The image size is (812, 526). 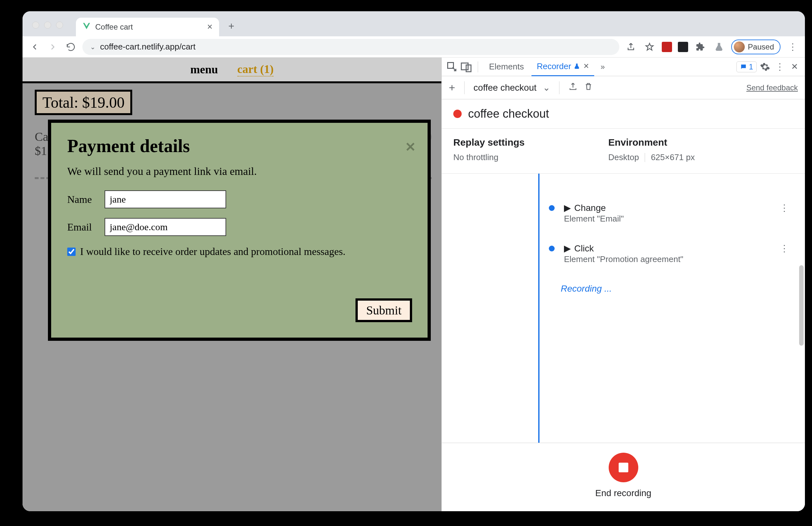 What do you see at coordinates (165, 227) in the screenshot?
I see `email-input` at bounding box center [165, 227].